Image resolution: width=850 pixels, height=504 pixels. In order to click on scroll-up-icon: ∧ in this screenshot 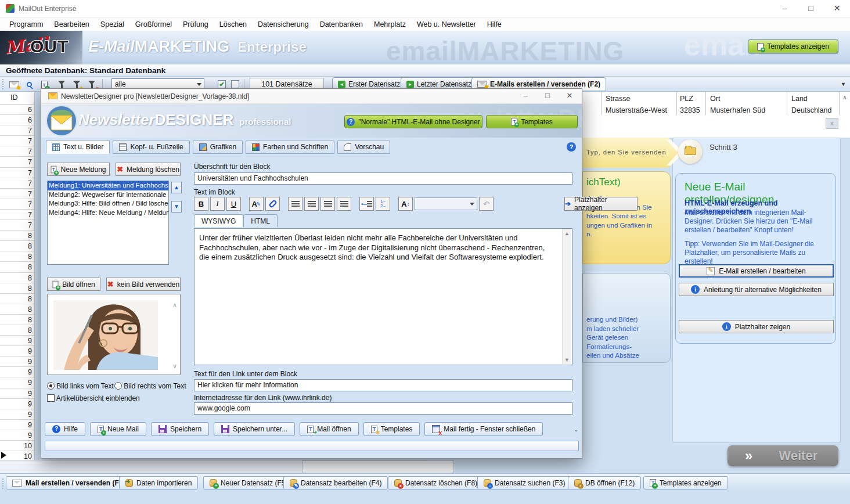, I will do `click(845, 98)`.